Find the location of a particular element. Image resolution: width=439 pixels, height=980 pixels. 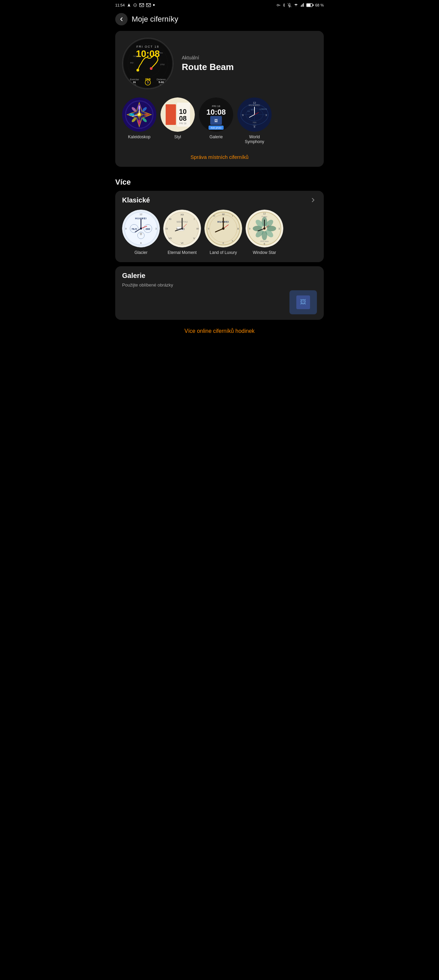

windowstar-face: 12 3 6 9 Friday 2645 steps is located at coordinates (265, 228).